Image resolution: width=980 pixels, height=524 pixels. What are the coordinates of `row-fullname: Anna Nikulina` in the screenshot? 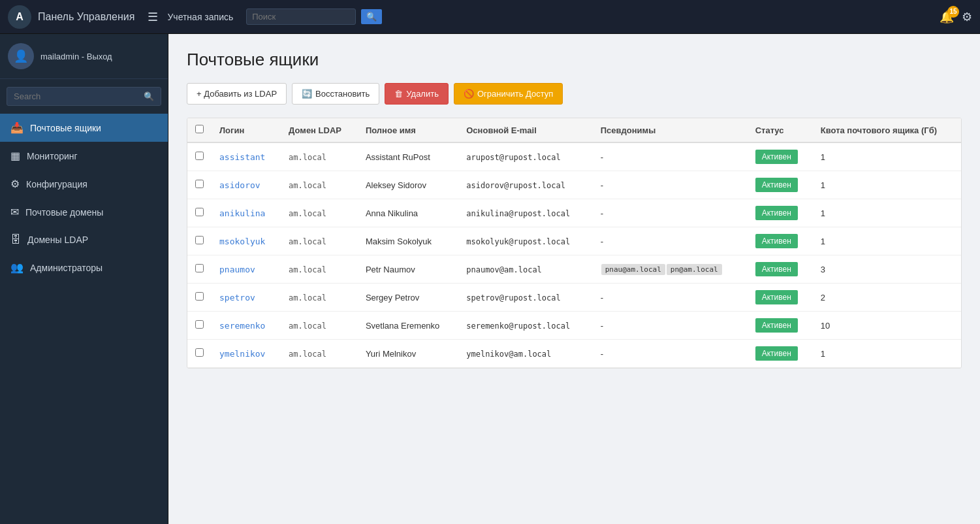 It's located at (408, 213).